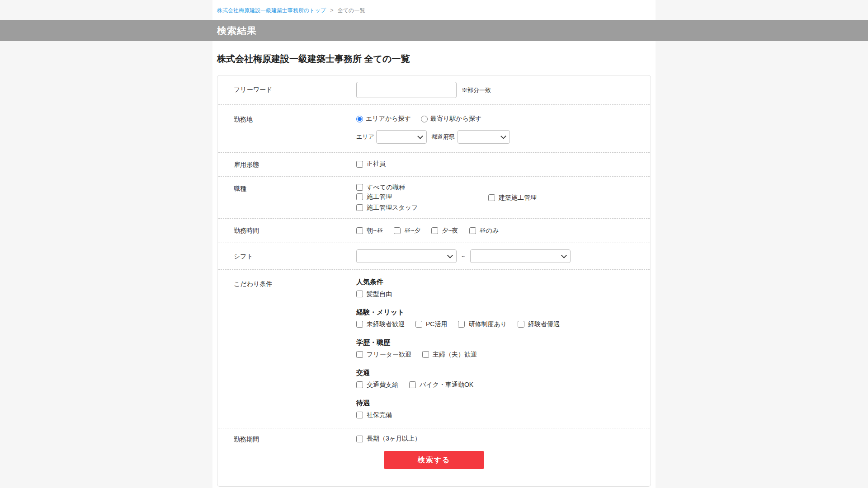 Image resolution: width=868 pixels, height=488 pixels. Describe the element at coordinates (498, 282) in the screenshot. I see `pref-heading-popular: 人気条件` at that location.